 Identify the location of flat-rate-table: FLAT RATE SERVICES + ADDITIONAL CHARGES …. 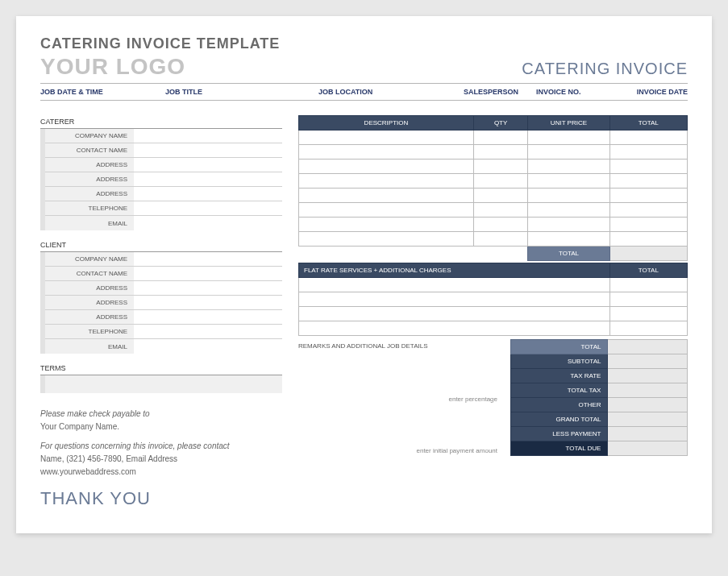
(493, 300).